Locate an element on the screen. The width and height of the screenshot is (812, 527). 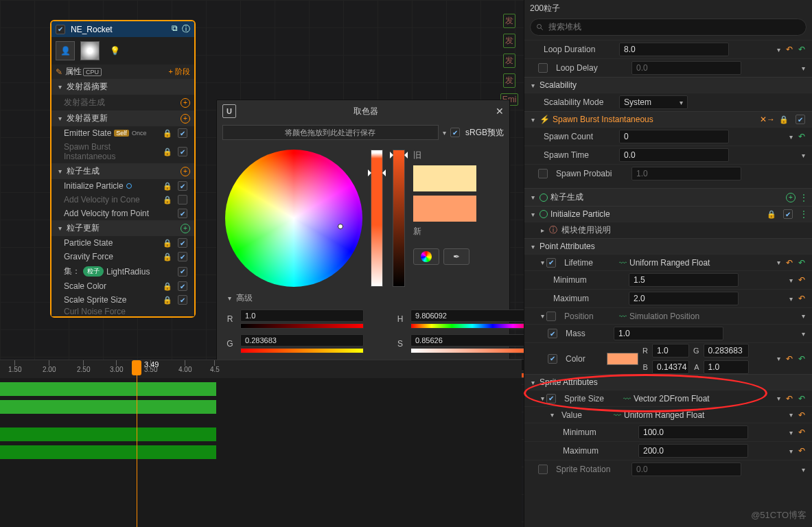
module-checkbox is located at coordinates (183, 133).